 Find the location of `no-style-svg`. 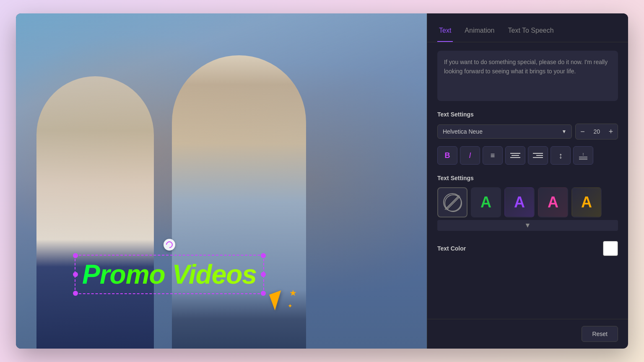

no-style-svg is located at coordinates (453, 203).